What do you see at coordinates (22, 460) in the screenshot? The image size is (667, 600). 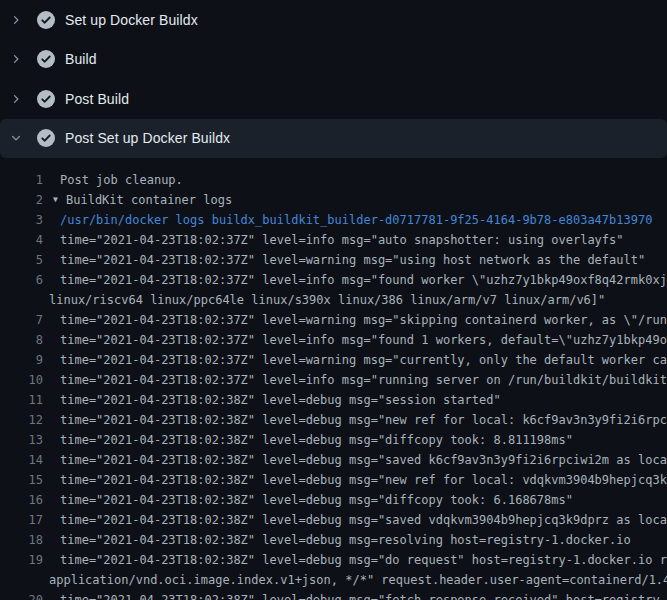 I see `line-number: 14` at bounding box center [22, 460].